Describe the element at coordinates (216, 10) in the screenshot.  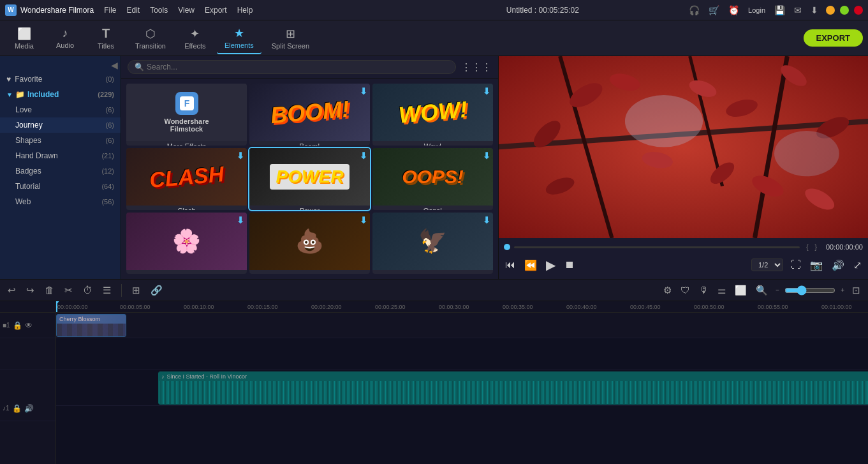
I see `menu-export: Export` at that location.